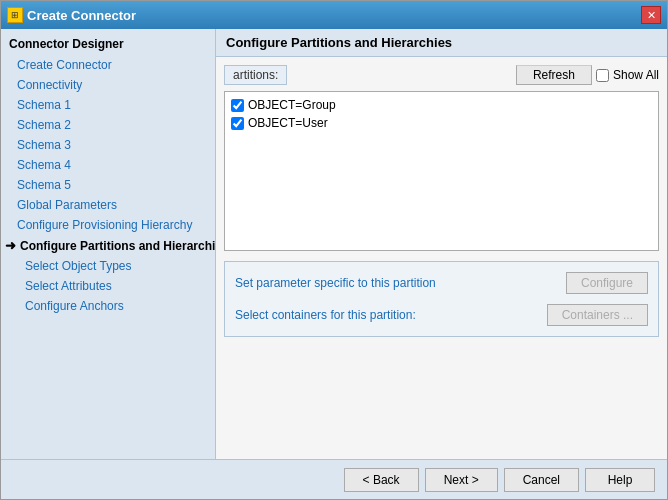  What do you see at coordinates (108, 85) in the screenshot?
I see `sidebar-item-connectivity: Connectivity` at bounding box center [108, 85].